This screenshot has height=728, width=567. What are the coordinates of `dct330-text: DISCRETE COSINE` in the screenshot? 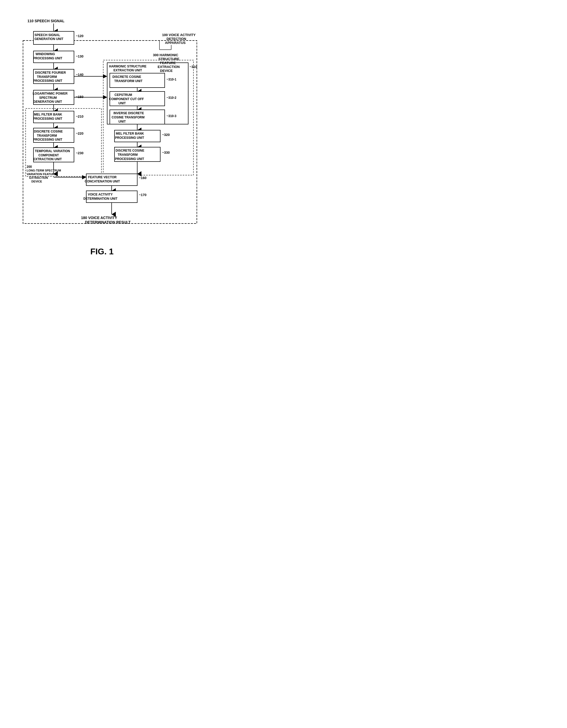 It's located at (130, 151).